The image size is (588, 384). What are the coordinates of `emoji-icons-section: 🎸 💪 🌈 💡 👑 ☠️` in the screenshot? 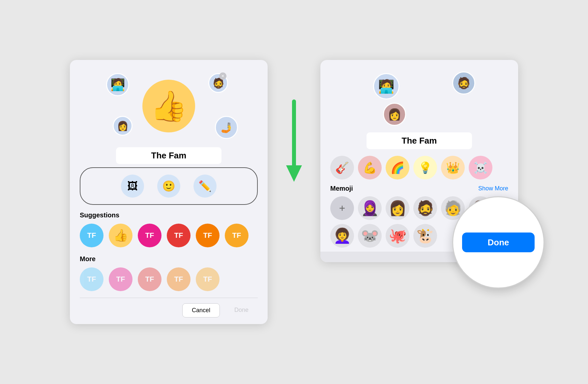 It's located at (419, 168).